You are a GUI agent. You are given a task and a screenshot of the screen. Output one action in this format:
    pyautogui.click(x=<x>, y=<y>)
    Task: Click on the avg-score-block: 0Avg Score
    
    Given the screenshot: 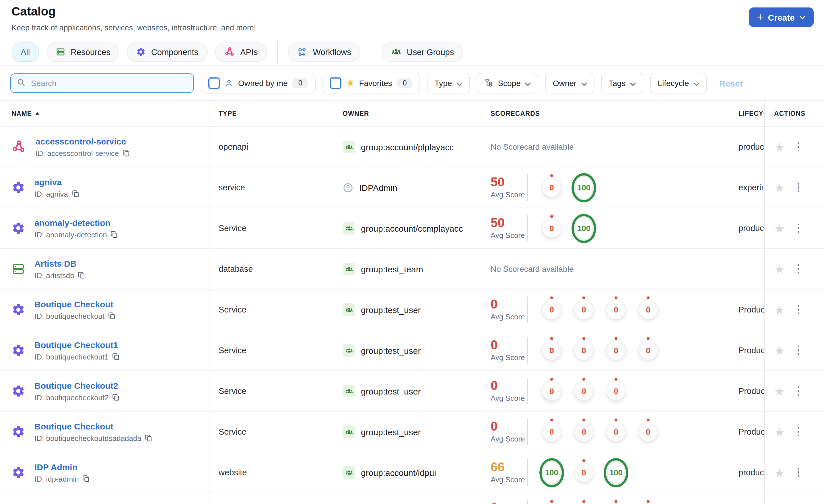 What is the action you would take?
    pyautogui.click(x=509, y=391)
    